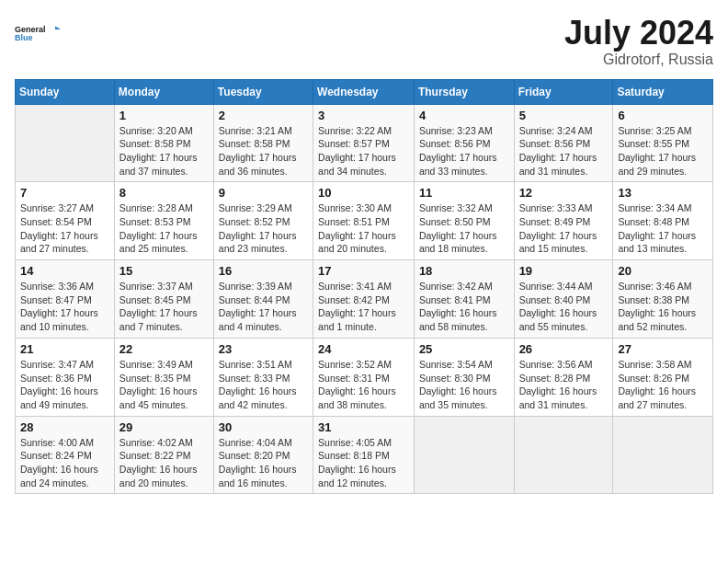 The height and width of the screenshot is (563, 728). Describe the element at coordinates (364, 144) in the screenshot. I see `calendar-cell: 3Sunrise: 3:22 AM Sunset: 8:57 PM Daylig…` at that location.